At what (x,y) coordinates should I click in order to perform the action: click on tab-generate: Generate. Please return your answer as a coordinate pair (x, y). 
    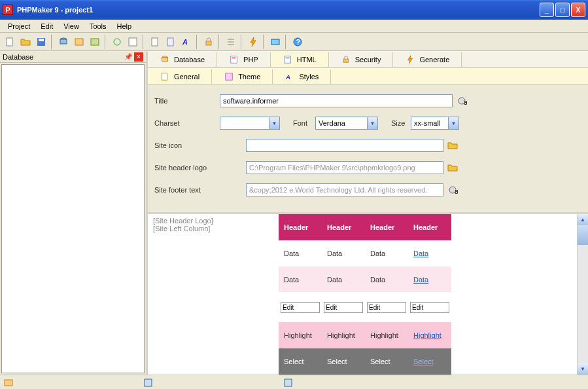
    Looking at the image, I should click on (428, 60).